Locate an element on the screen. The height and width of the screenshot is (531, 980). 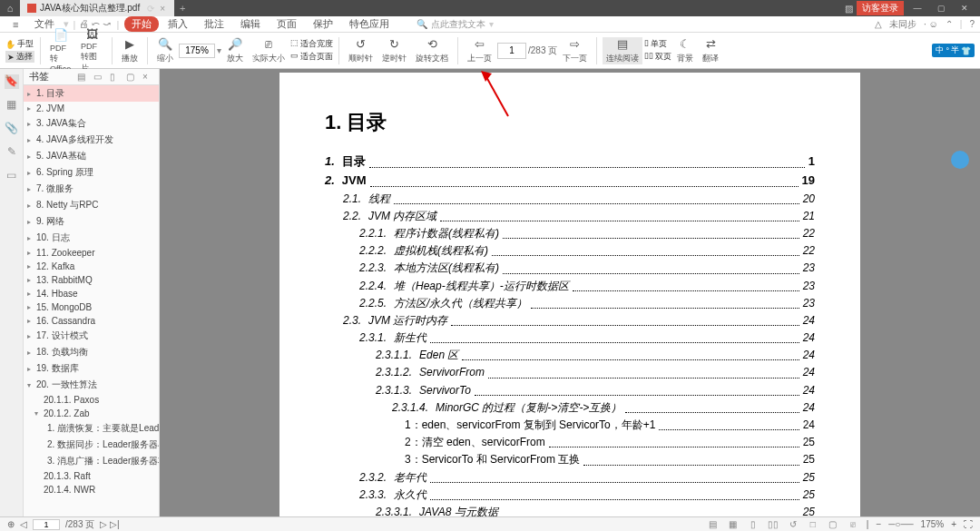
background-button: ☾背景 is located at coordinates (685, 51).